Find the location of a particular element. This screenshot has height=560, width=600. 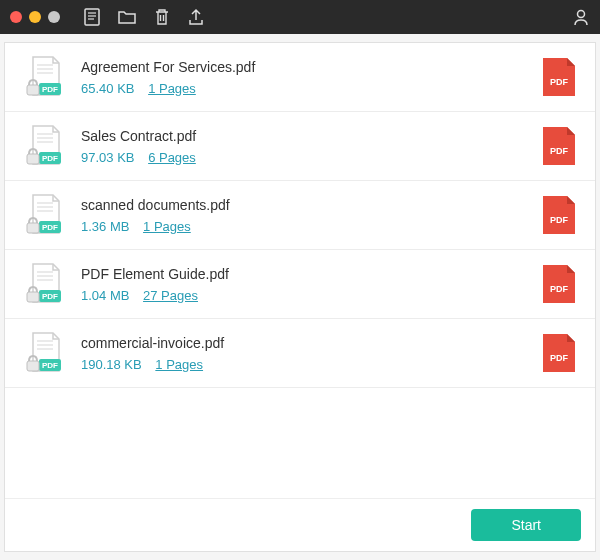

file-meta: 1.04 MB 27 Pages is located at coordinates (311, 296).